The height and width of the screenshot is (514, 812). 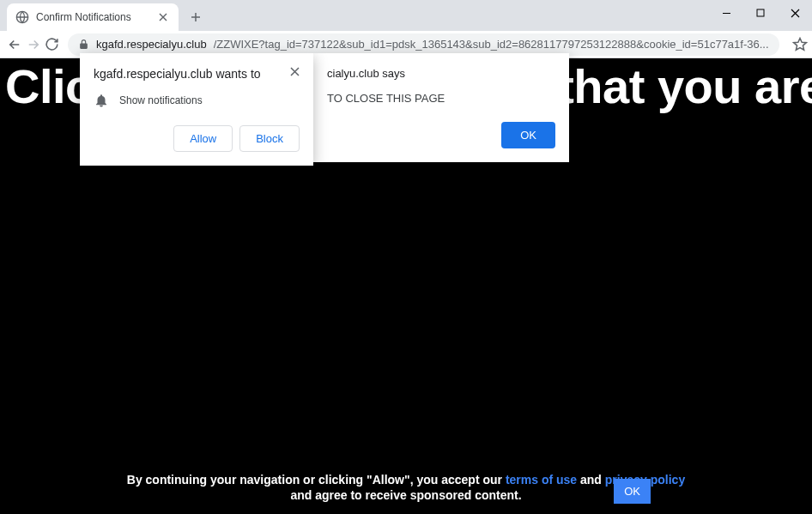 I want to click on forward-button, so click(x=33, y=45).